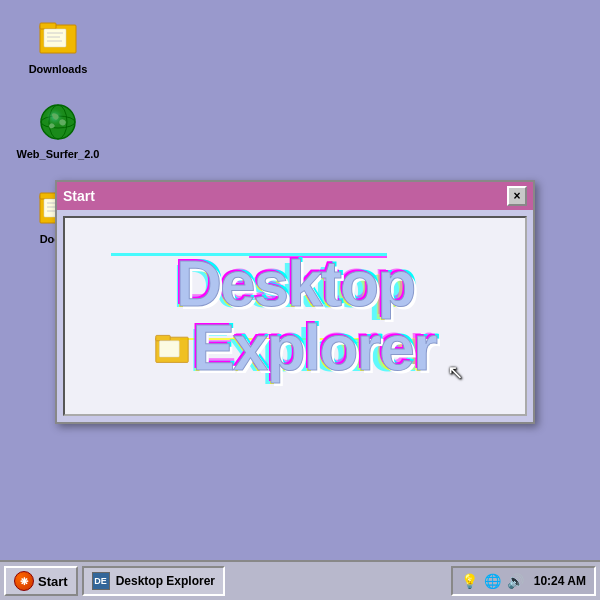  What do you see at coordinates (300, 580) in the screenshot?
I see `taskbar: ❋ Start DE Desktop Explorer 💡 🌐 🔊 10:24 …` at bounding box center [300, 580].